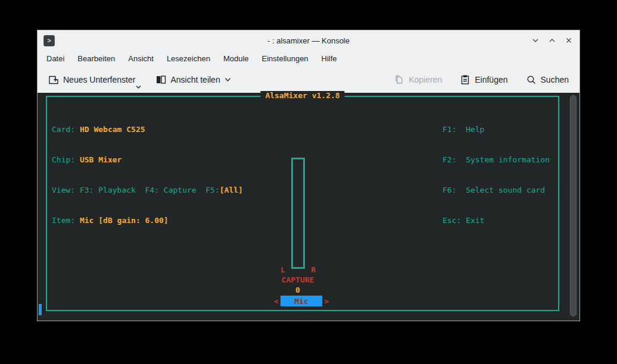 This screenshot has height=364, width=617. I want to click on close-button, so click(569, 40).